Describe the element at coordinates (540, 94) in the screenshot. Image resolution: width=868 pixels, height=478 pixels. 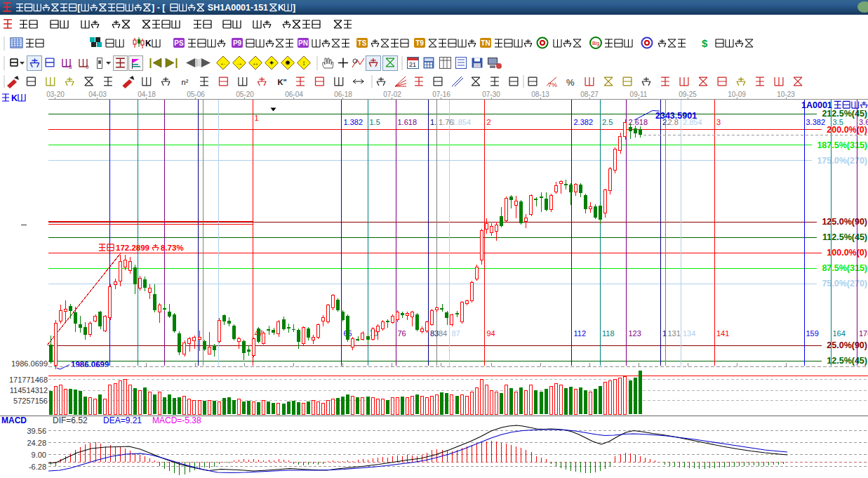
I see `svg-text: 08-13` at that location.